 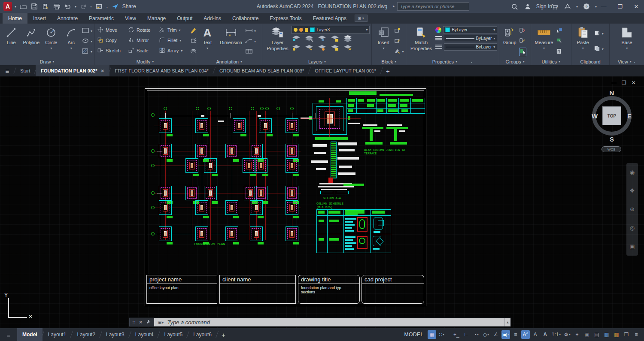 I want to click on model-space-label: MODEL, so click(x=414, y=335).